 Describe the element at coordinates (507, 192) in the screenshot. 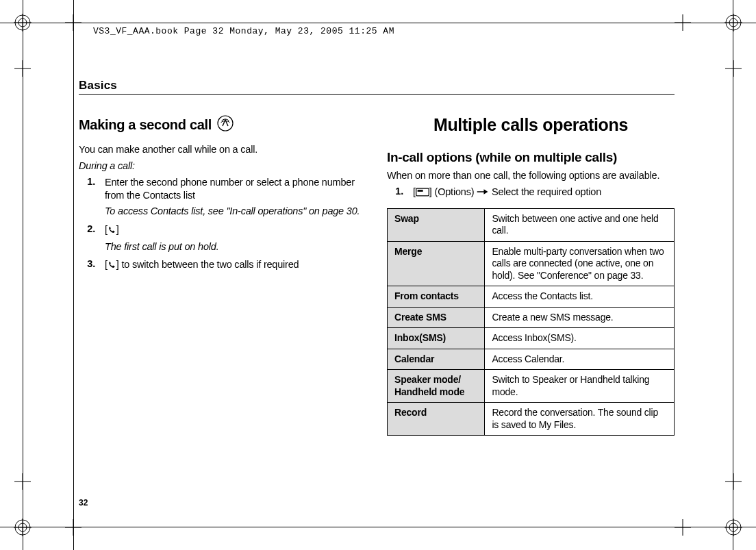

I see `step-text: [] (Options) Select the required option` at that location.